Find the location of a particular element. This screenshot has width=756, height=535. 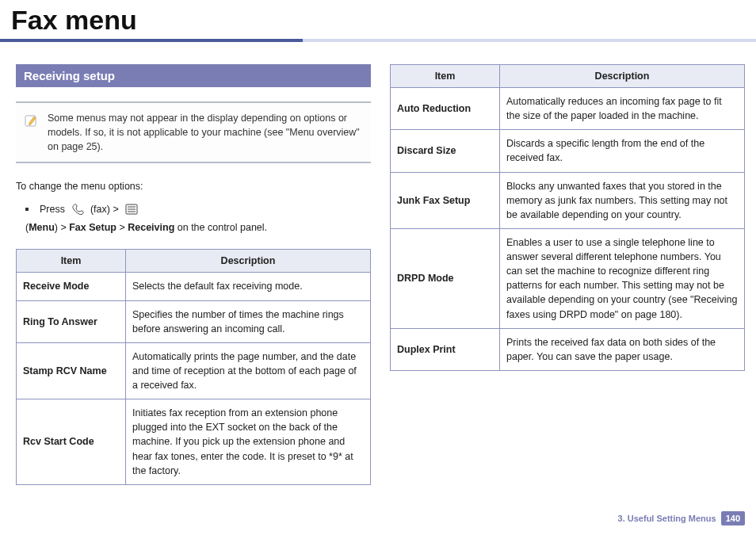

instruction-text: To change the menu options: is located at coordinates (193, 186).